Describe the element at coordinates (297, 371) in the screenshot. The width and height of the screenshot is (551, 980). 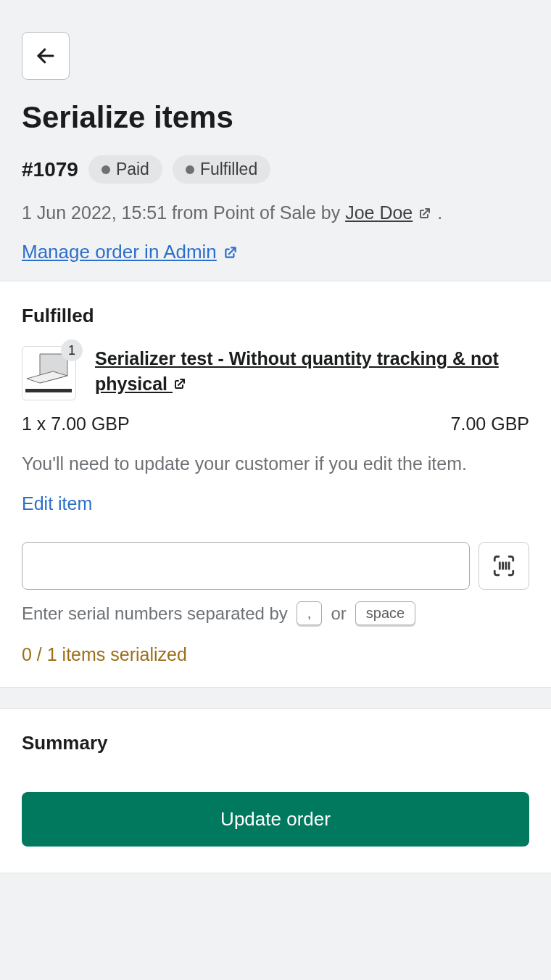
I see `product-link: Serializer test - Without quantity track…` at that location.